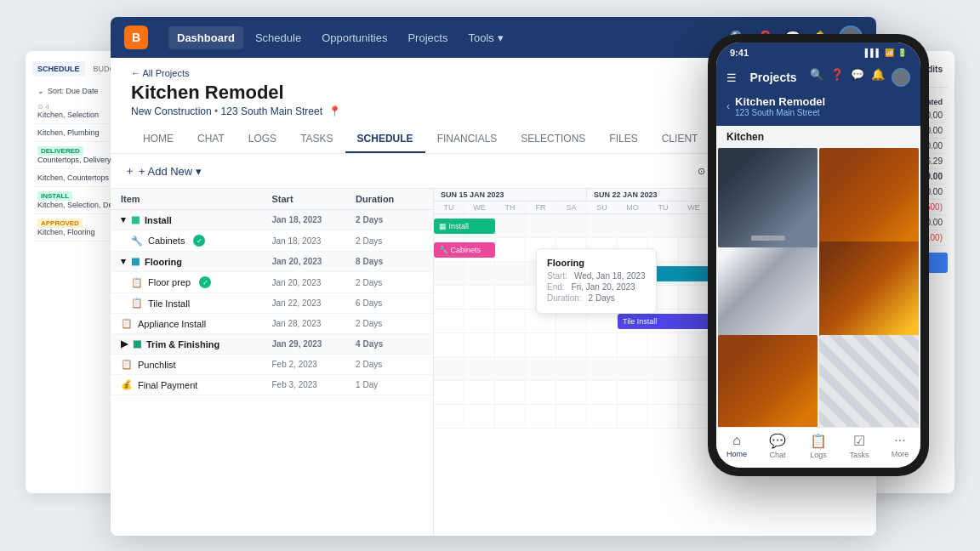 Image resolution: width=980 pixels, height=551 pixels. What do you see at coordinates (818, 77) in the screenshot?
I see `phone-top-nav: ☰ Projects 🔍 ❓ 💬 🔔` at bounding box center [818, 77].